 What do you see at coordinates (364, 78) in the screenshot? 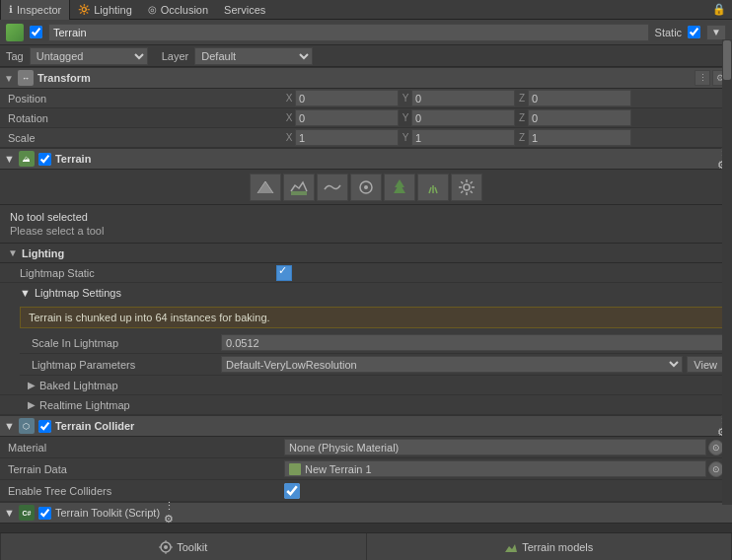
I see `transform-title: Transform` at bounding box center [364, 78].